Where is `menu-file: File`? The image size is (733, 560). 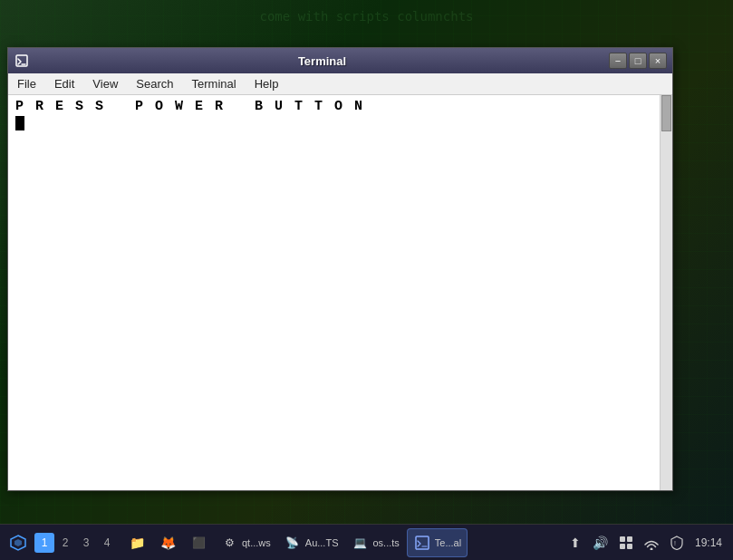 menu-file: File is located at coordinates (27, 83).